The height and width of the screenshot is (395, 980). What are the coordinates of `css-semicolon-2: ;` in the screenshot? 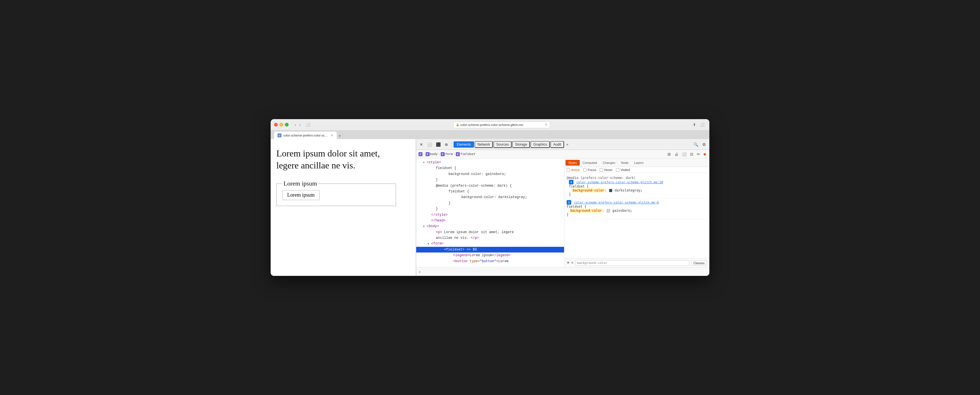 It's located at (631, 211).